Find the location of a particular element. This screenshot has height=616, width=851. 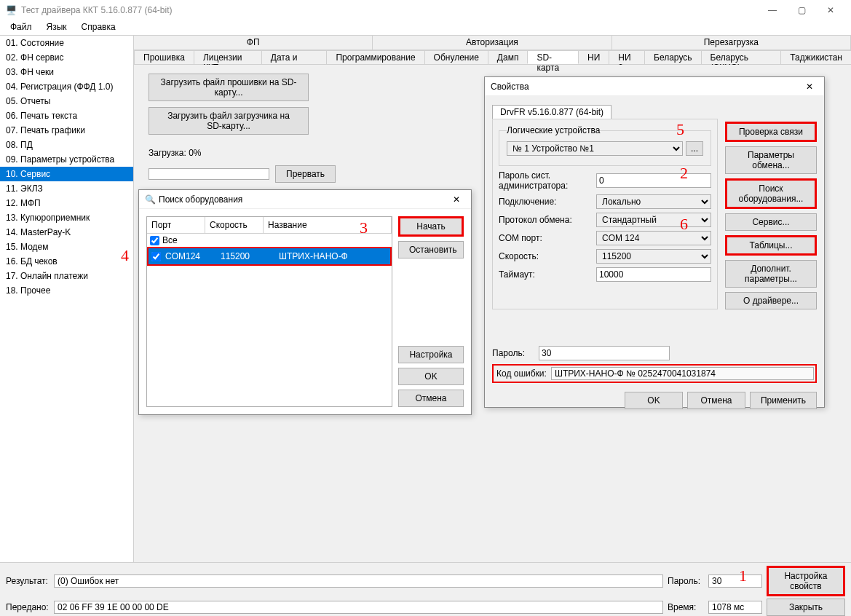

search-dialog-title: Поиск оборудования is located at coordinates (201, 200).